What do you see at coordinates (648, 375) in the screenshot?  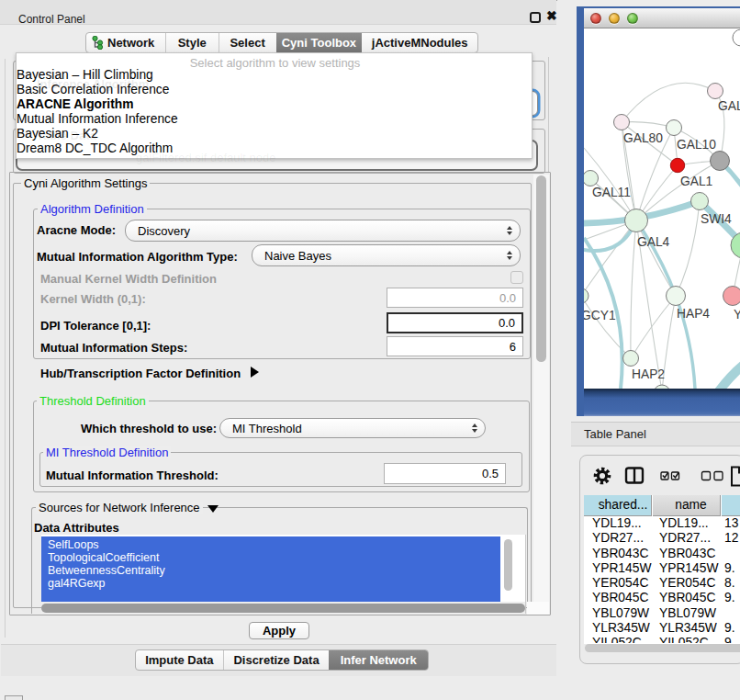 I see `svg-text: HAP2` at bounding box center [648, 375].